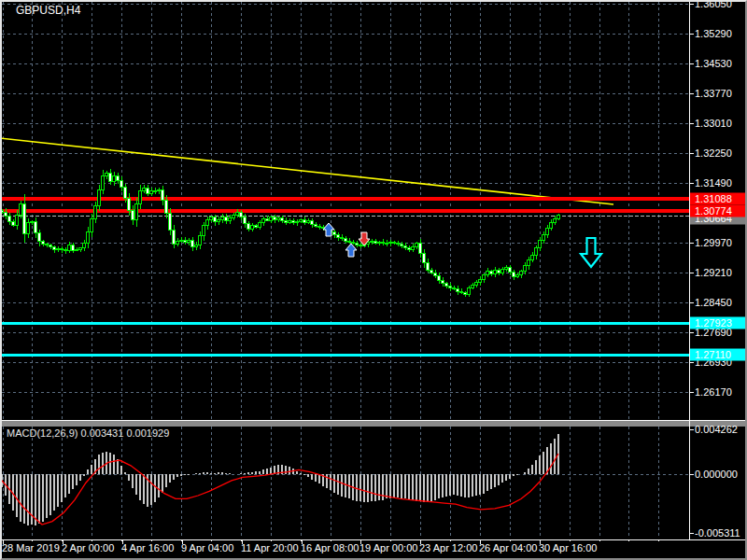 This screenshot has height=560, width=747. I want to click on arrow-objects-layer, so click(462, 245).